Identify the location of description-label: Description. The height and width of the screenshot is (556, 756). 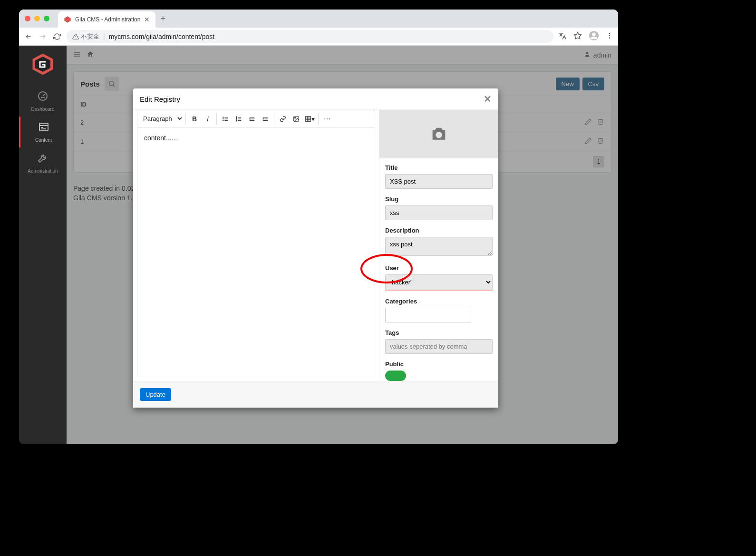
(439, 230).